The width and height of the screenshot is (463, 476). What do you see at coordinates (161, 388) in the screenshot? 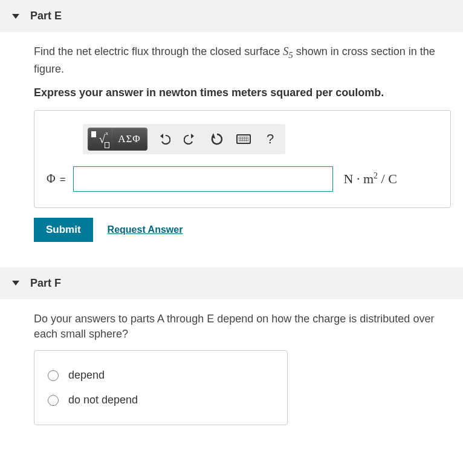
I see `radio-panel: depend do not depend` at bounding box center [161, 388].